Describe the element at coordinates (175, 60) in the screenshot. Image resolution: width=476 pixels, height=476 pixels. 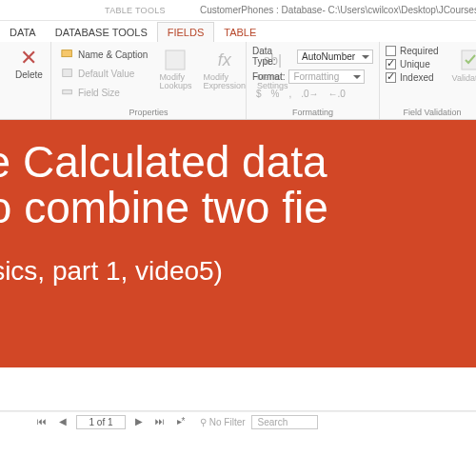
I see `lookup-icon` at that location.